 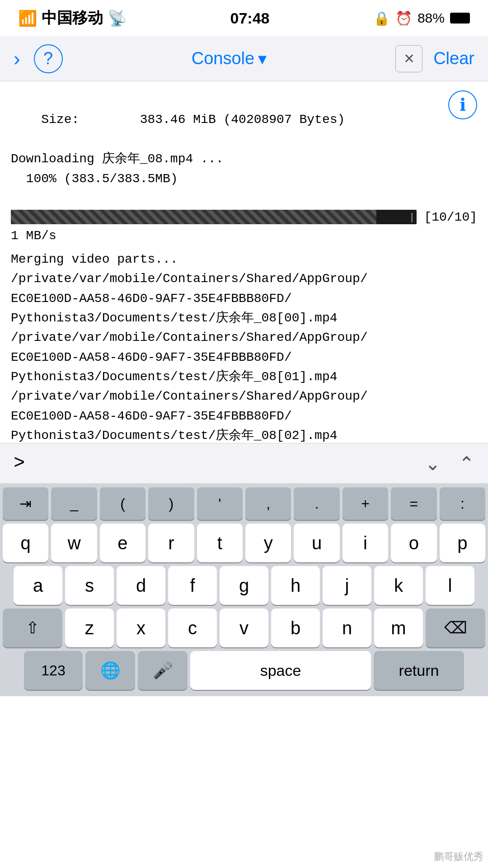 I want to click on toolbar-right: ✕ Clear, so click(x=435, y=59).